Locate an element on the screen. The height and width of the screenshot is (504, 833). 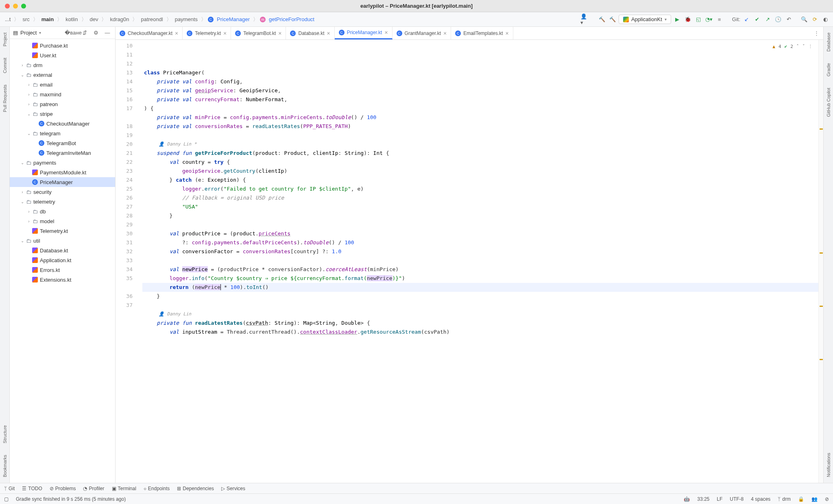
breadcrumb-item: src is located at coordinates (26, 20).